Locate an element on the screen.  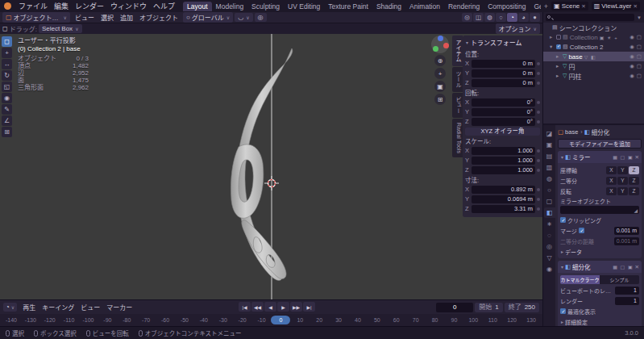
mirror-axis-toggle: Z is located at coordinates (634, 170).